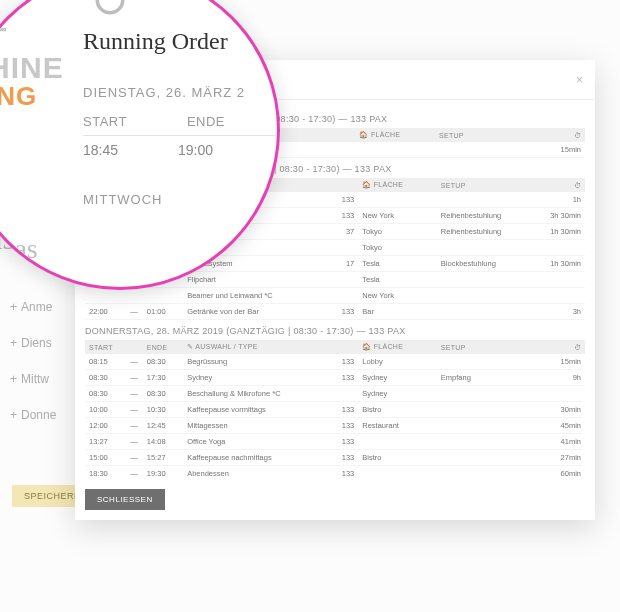 This screenshot has width=620, height=612. What do you see at coordinates (182, 122) in the screenshot?
I see `mag-col-headers: START ENDE` at bounding box center [182, 122].